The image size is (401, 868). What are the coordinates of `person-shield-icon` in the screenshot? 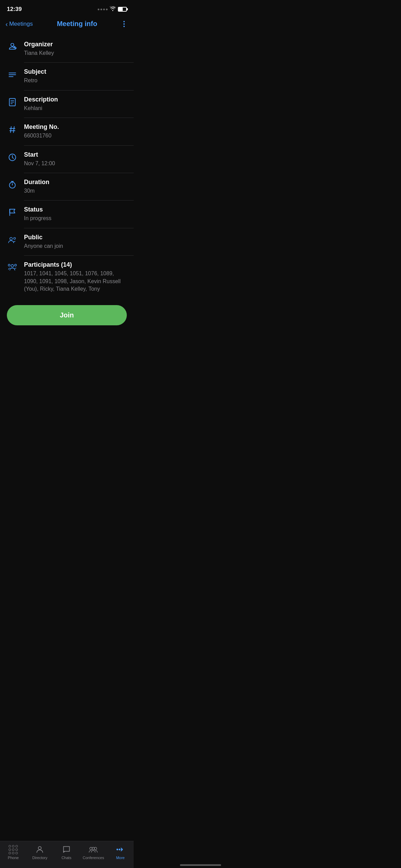 It's located at (12, 47).